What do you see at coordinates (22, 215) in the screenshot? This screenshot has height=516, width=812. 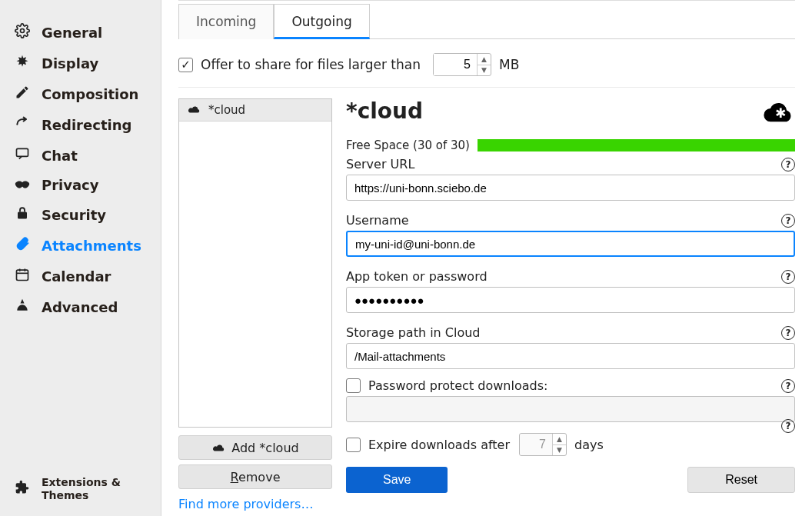 I see `lock-icon` at bounding box center [22, 215].